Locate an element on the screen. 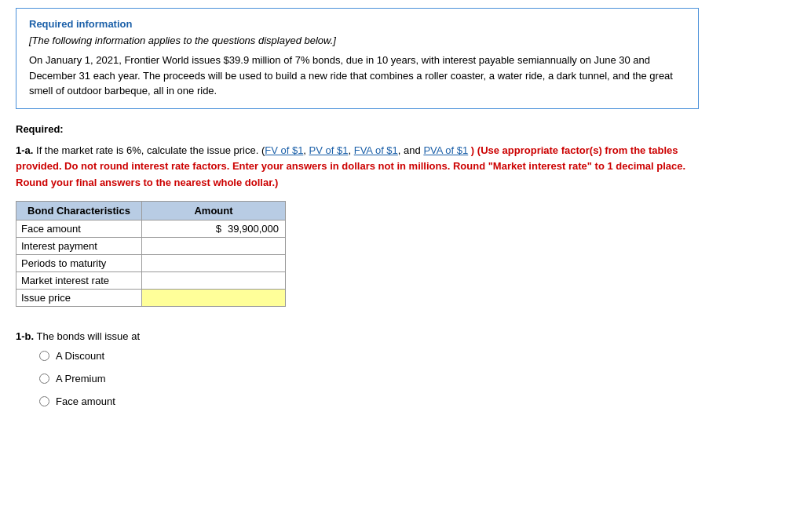  required-label: Required: is located at coordinates (402, 129).